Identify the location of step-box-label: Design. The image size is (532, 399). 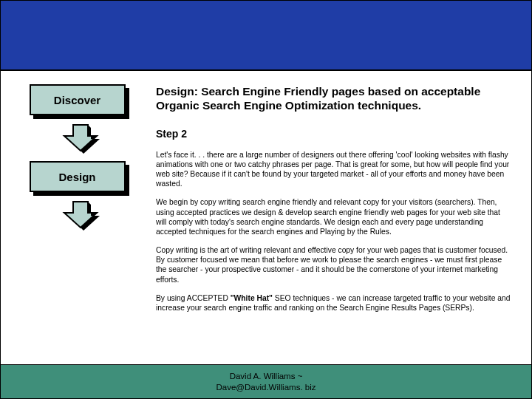
(78, 177).